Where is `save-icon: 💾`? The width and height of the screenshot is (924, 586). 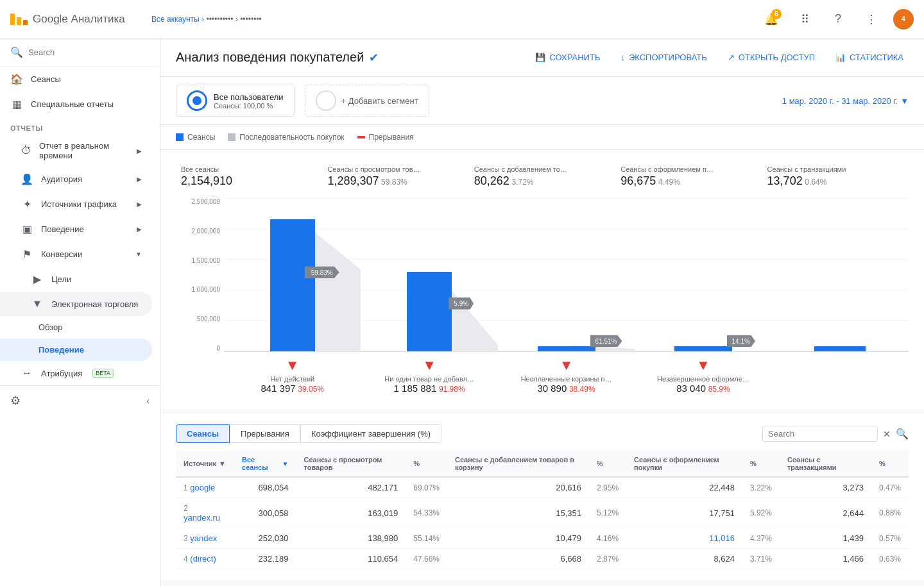 save-icon: 💾 is located at coordinates (540, 58).